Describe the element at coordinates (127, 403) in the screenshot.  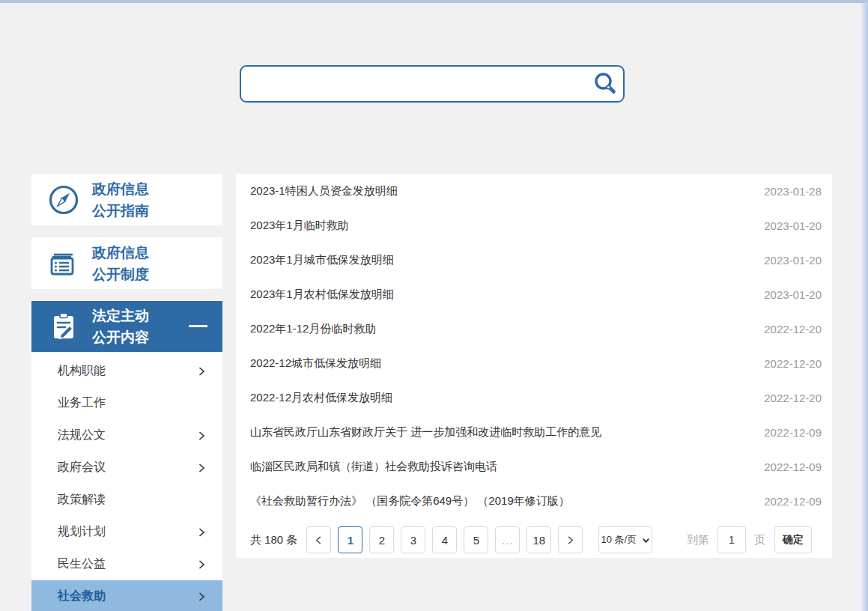
I see `sidebar-submenu-item: 业务工作` at that location.